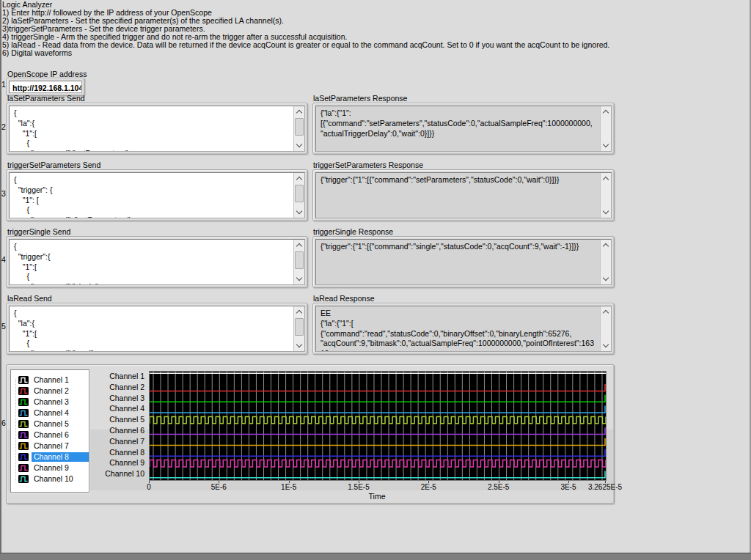 The height and width of the screenshot is (560, 751). What do you see at coordinates (60, 468) in the screenshot?
I see `channel-label: Channel 9` at bounding box center [60, 468].